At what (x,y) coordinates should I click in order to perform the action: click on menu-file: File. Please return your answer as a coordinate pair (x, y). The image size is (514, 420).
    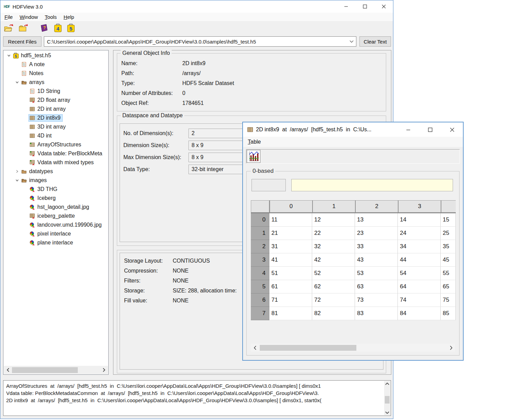
    Looking at the image, I should click on (9, 17).